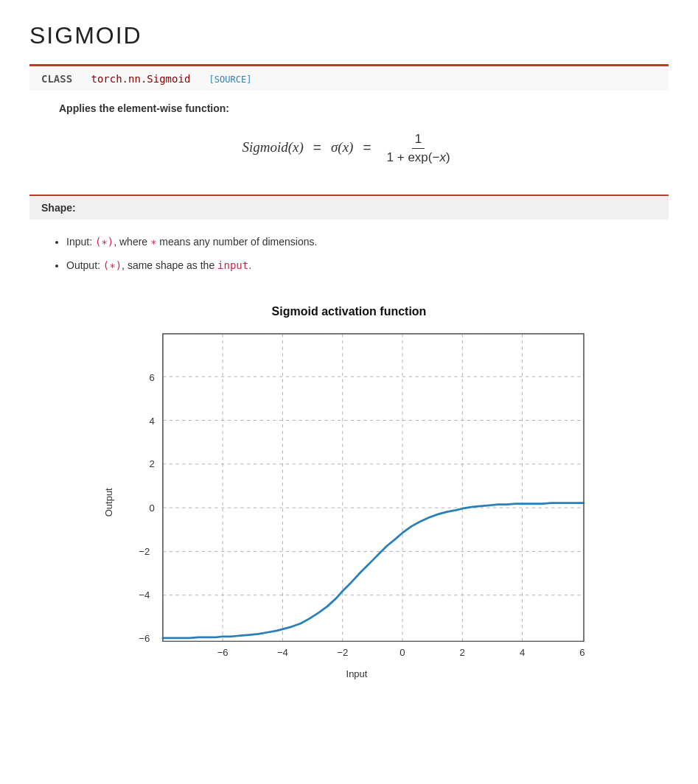  I want to click on source-link: [SOURCE], so click(231, 80).